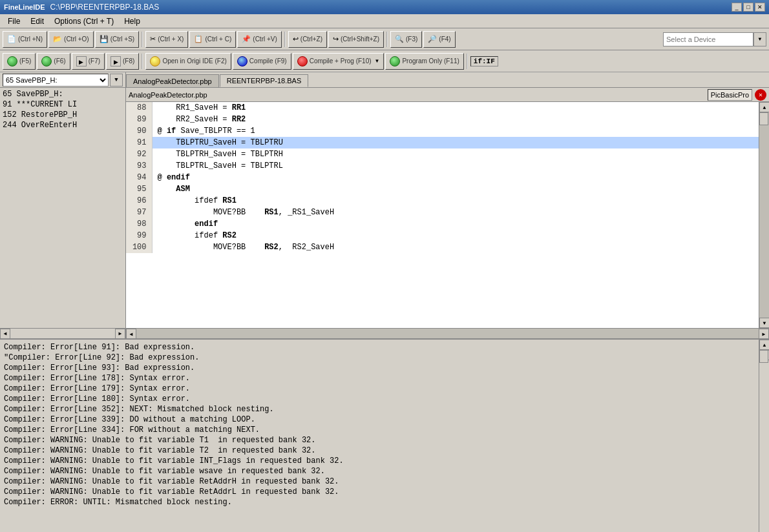  What do you see at coordinates (377, 61) in the screenshot?
I see `compile-prog-arrow: ▼` at bounding box center [377, 61].